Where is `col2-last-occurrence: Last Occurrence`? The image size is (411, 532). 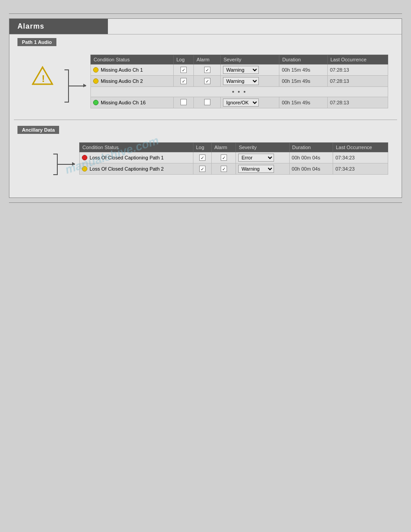 col2-last-occurrence: Last Occurrence is located at coordinates (361, 148).